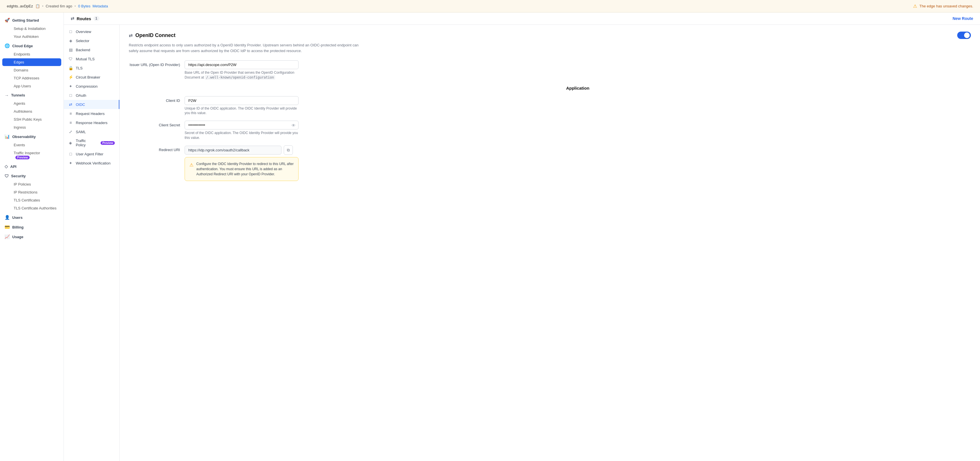 This screenshot has height=461, width=980. I want to click on section-header-api: ◇ API, so click(32, 166).